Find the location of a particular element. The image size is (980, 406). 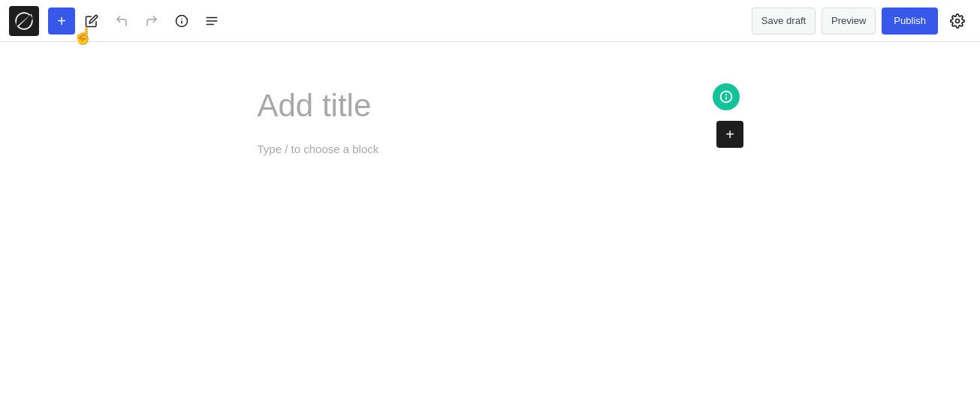

title-placeholder: Add title is located at coordinates (490, 106).